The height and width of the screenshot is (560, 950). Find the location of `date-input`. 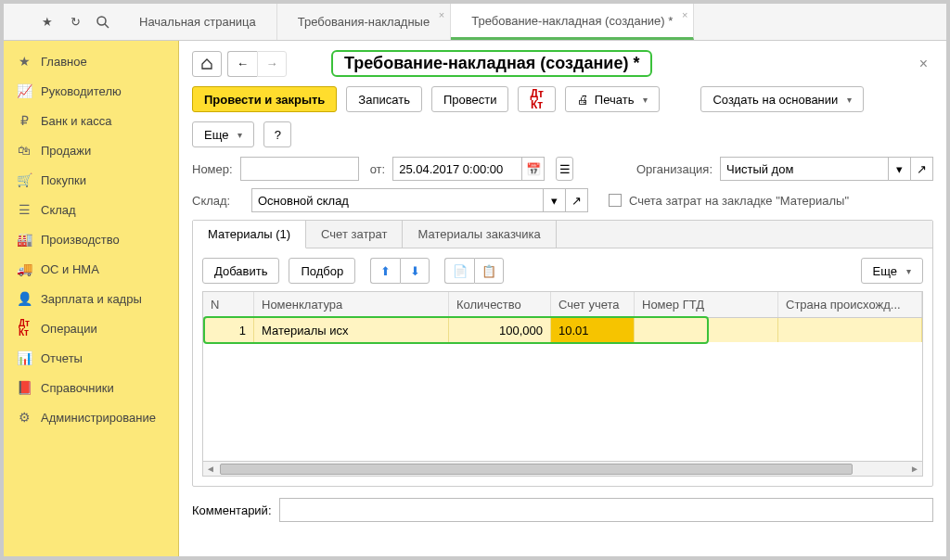

date-input is located at coordinates (457, 169).